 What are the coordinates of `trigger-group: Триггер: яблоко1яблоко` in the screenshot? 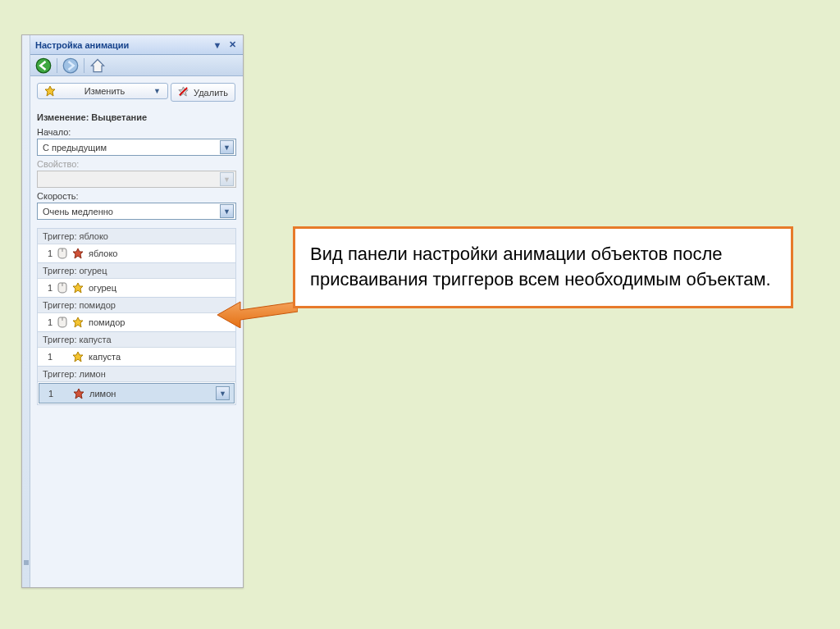 It's located at (136, 246).